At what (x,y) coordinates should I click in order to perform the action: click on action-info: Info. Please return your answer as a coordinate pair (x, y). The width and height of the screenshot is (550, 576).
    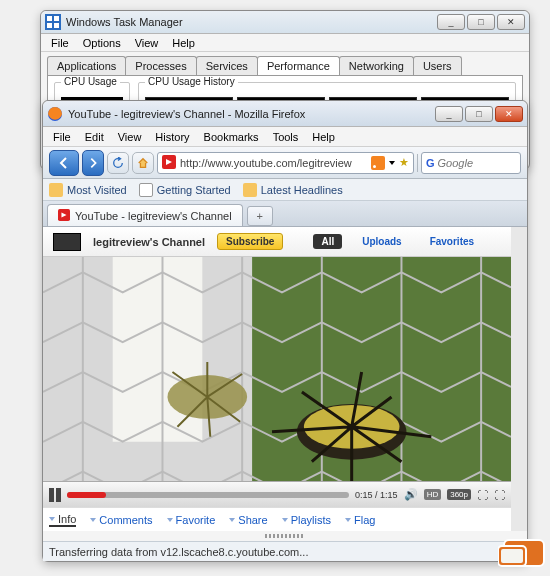
    Looking at the image, I should click on (62, 520).